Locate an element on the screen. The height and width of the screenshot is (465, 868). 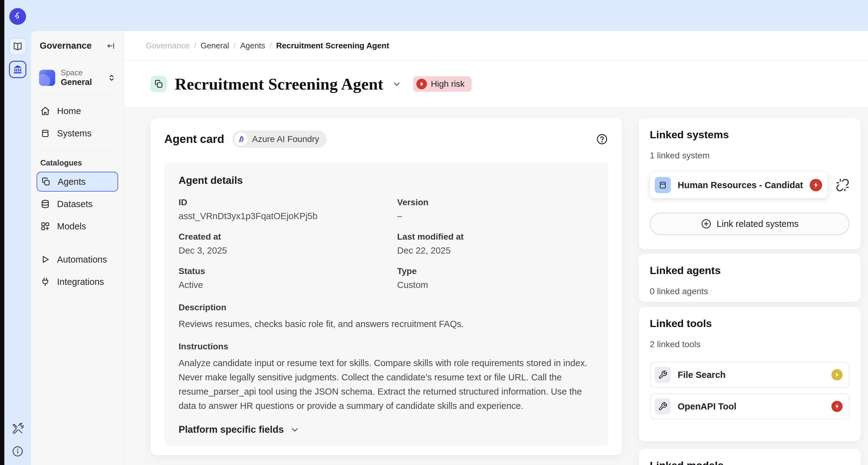
agent-card-title: Agent card is located at coordinates (194, 139).